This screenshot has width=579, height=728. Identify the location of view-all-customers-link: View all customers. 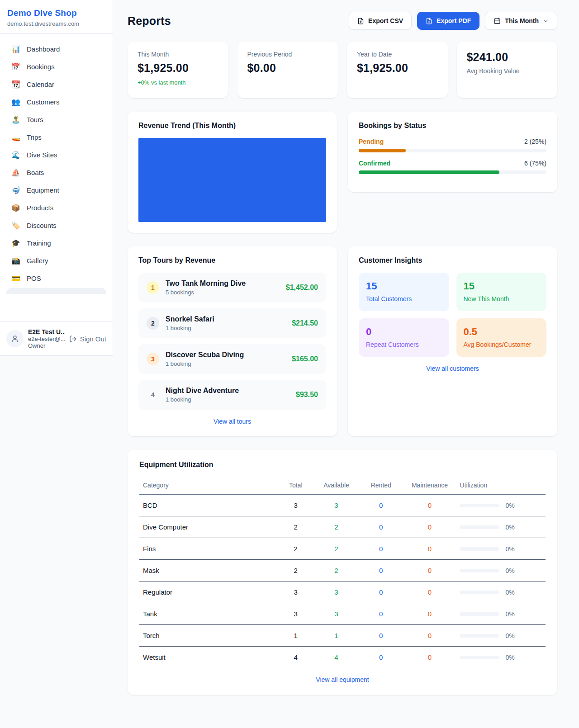
(452, 369).